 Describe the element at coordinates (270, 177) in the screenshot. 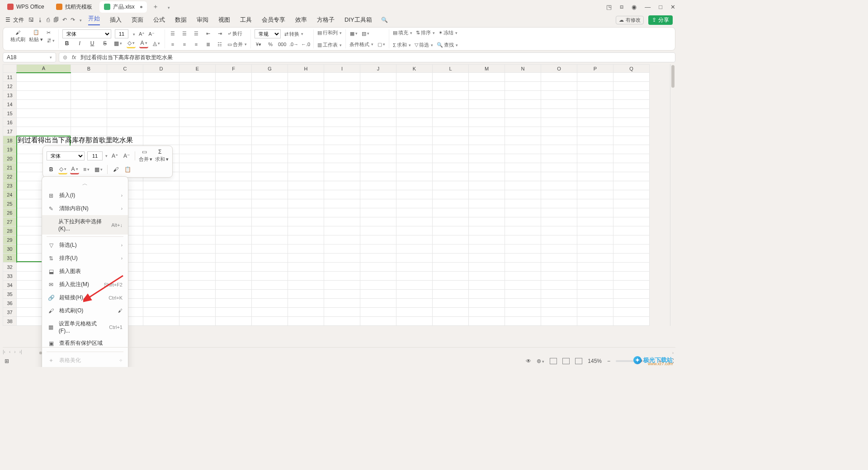

I see `cell-G22` at that location.